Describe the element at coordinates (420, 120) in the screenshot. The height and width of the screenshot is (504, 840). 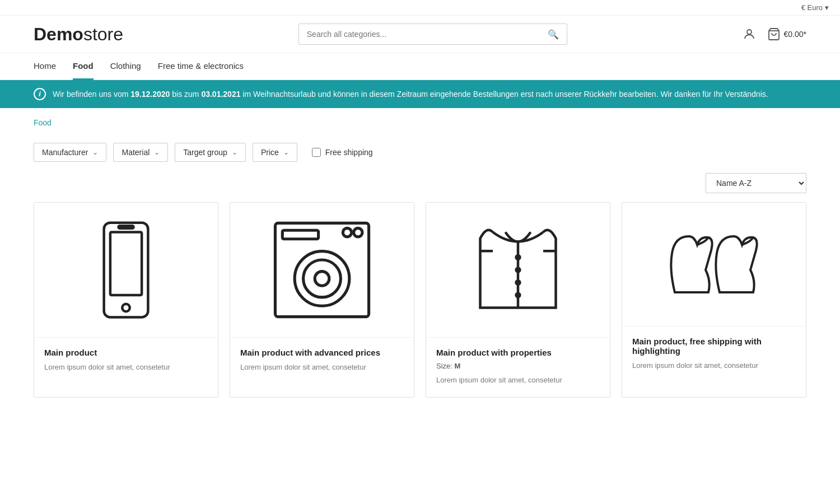
I see `breadcrumb: Food` at that location.